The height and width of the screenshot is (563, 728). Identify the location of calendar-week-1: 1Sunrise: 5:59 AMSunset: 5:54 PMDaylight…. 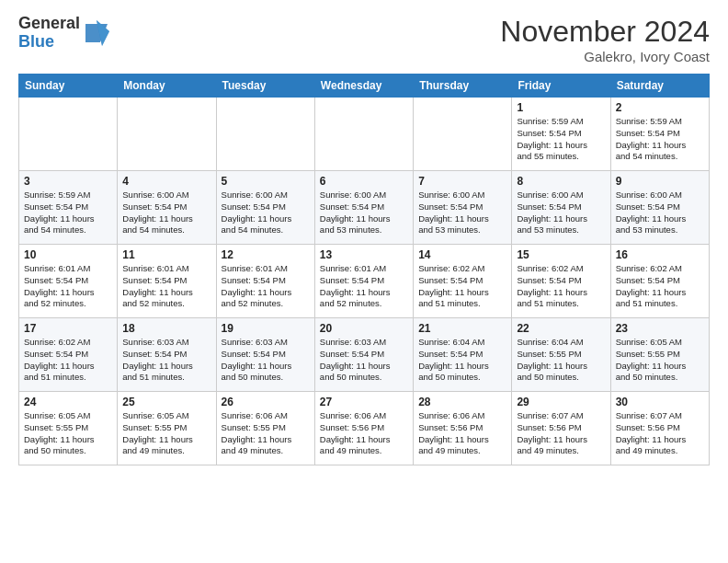
(364, 134).